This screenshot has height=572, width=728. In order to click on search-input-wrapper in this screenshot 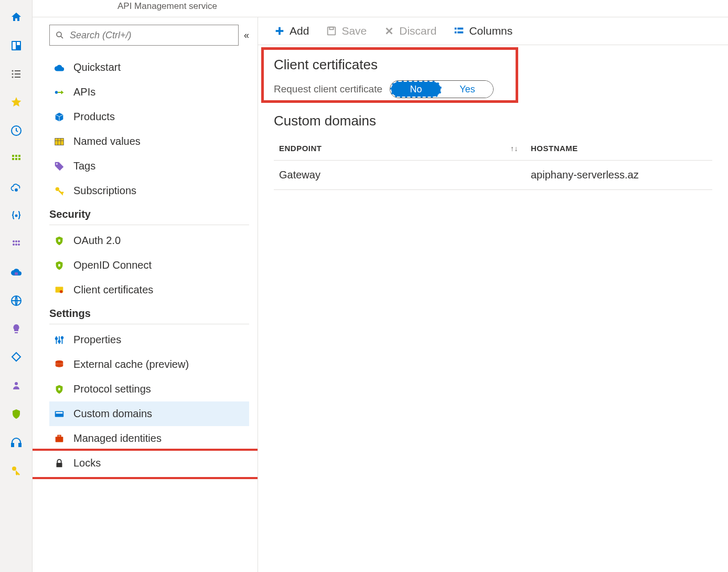, I will do `click(144, 35)`.